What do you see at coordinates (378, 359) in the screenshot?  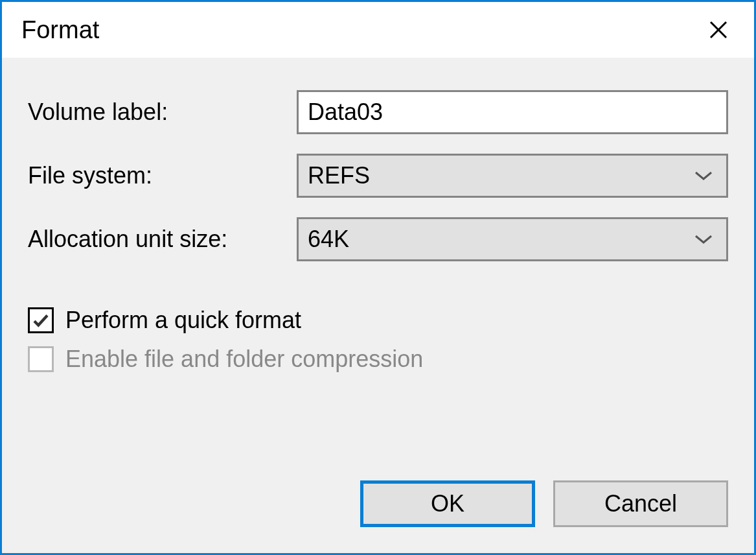 I see `compression-row: Enable file and folder compression` at bounding box center [378, 359].